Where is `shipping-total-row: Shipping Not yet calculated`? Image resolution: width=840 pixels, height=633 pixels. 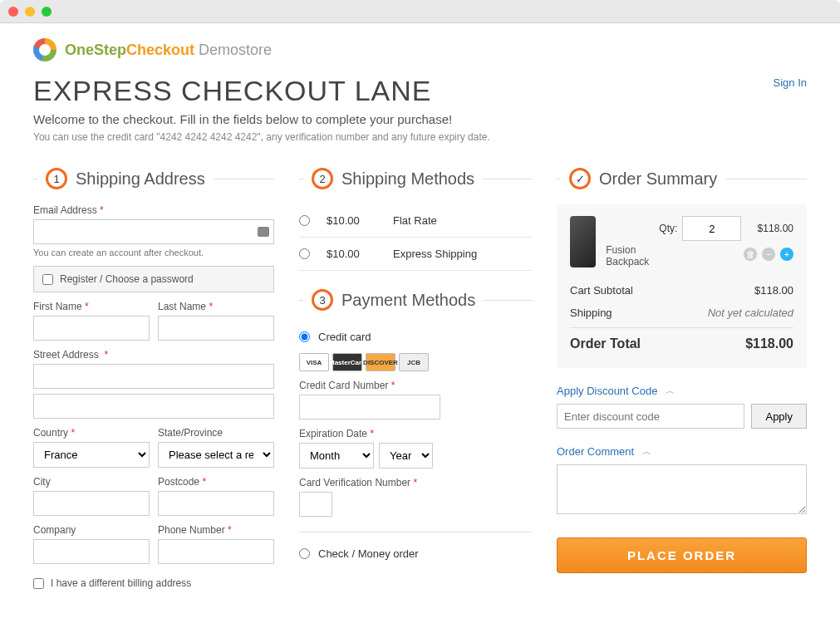 shipping-total-row: Shipping Not yet calculated is located at coordinates (681, 312).